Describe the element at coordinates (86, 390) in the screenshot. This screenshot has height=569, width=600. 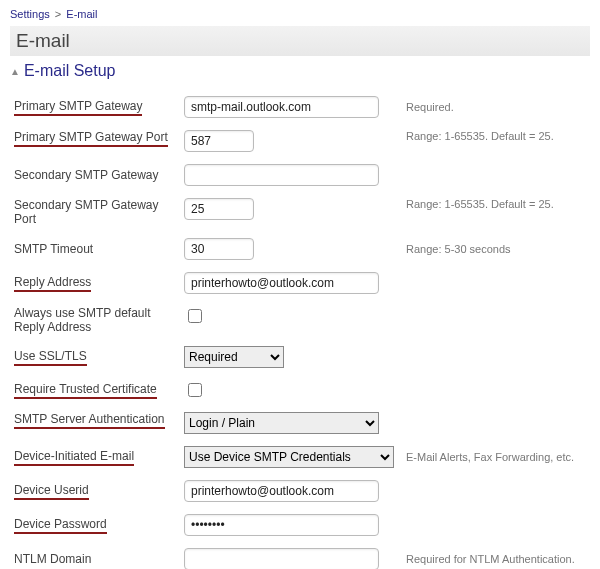
I see `require-trusted-cert-label: Require Trusted Certificate` at that location.